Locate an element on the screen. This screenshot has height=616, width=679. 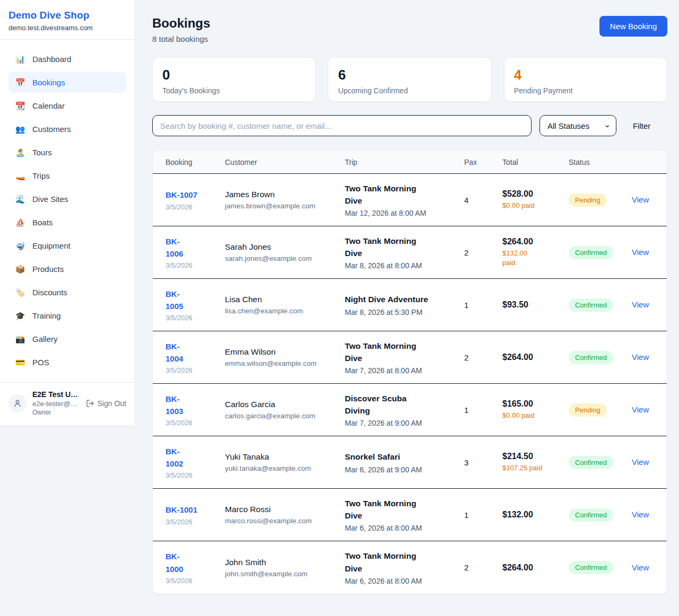
booking-id-link: BK- 1006 is located at coordinates (174, 248).